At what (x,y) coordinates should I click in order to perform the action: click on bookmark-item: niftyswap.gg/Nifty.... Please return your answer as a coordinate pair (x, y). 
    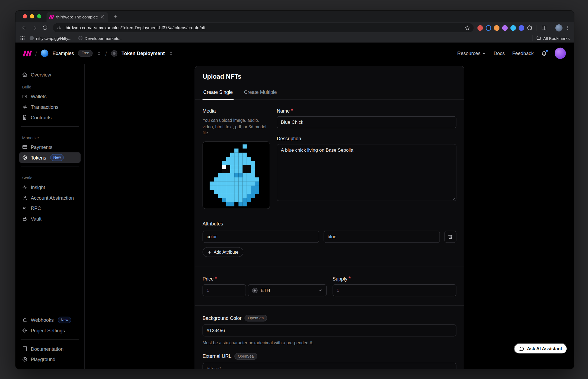
    Looking at the image, I should click on (50, 38).